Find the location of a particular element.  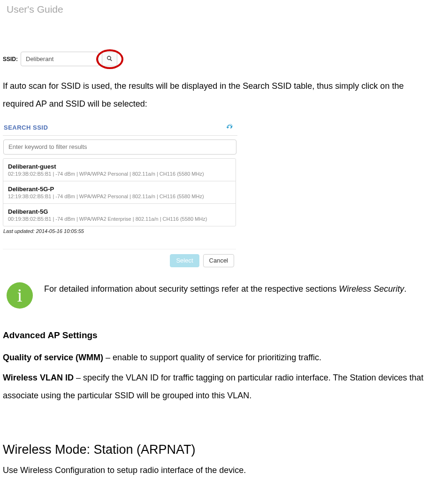

refresh-icon is located at coordinates (229, 128).